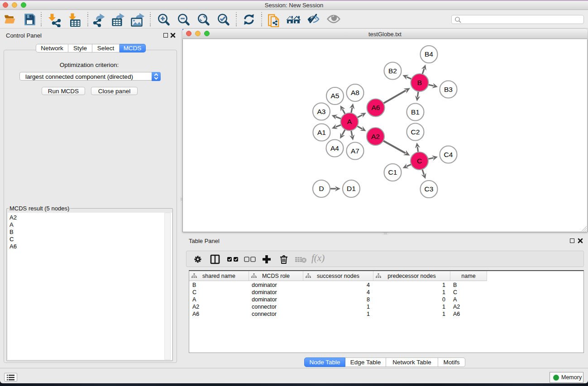 The image size is (588, 386). Describe the element at coordinates (420, 82) in the screenshot. I see `svg-text: B` at that location.